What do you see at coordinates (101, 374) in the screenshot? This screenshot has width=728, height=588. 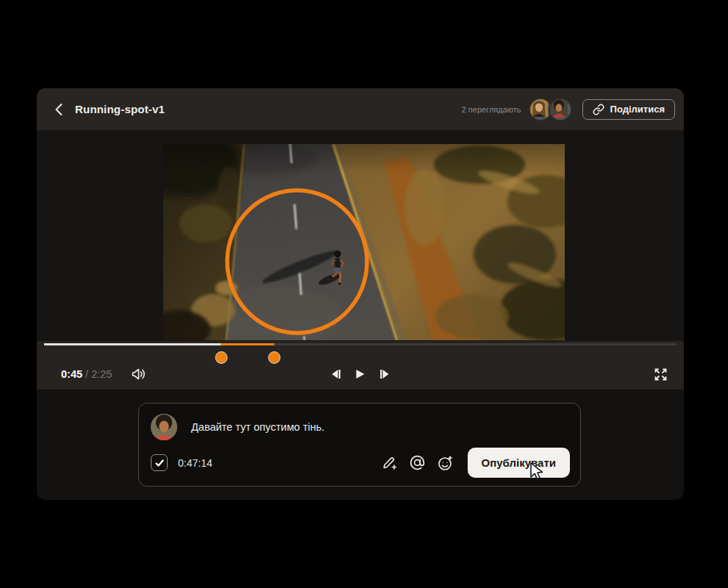 I see `duration: 2:25` at bounding box center [101, 374].